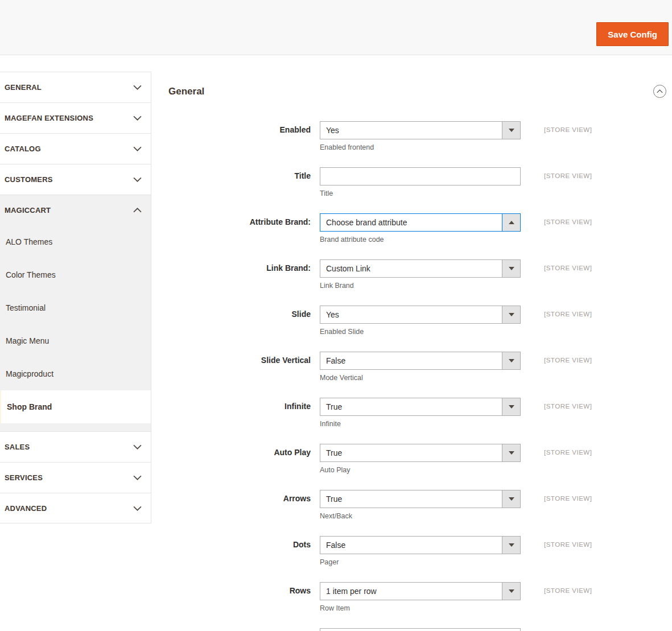 The height and width of the screenshot is (631, 672). I want to click on sidebar-section-magefan-extensions: MAGEFAN EXTENSIONS, so click(75, 118).